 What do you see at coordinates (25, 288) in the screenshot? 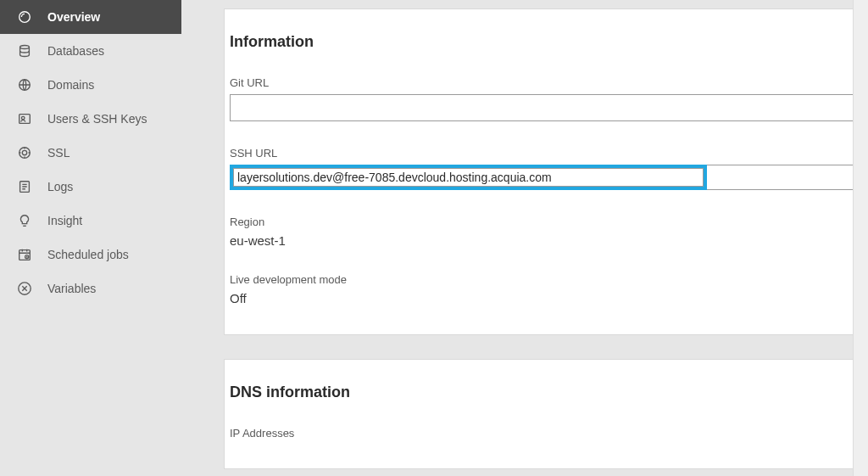
I see `variable-icon` at bounding box center [25, 288].